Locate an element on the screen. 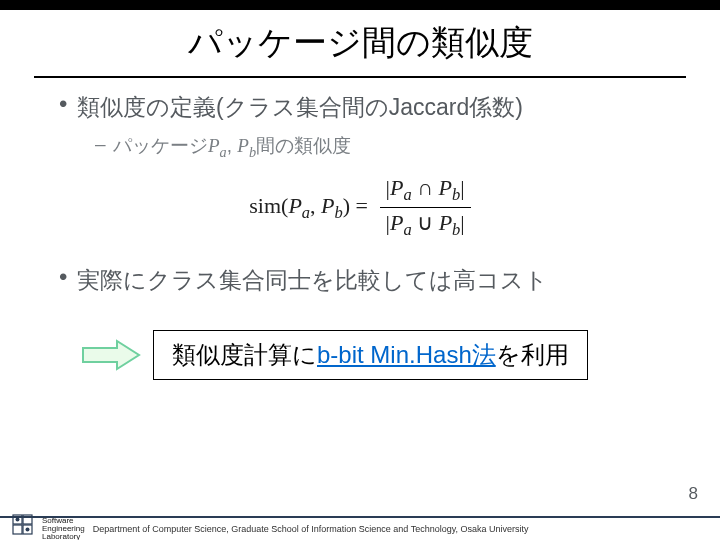 This screenshot has width=720, height=540. cap: ∩ is located at coordinates (426, 188).